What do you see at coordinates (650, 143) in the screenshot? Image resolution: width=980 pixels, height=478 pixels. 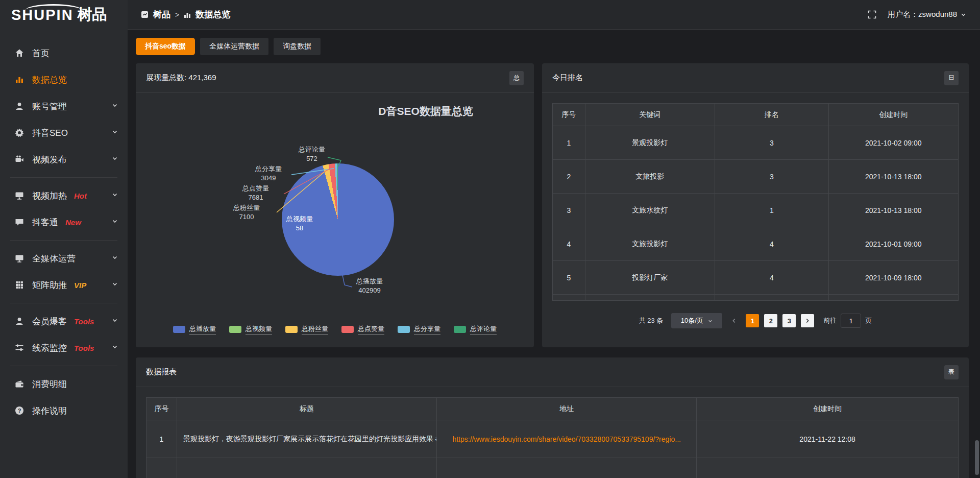 I see `cell-keyword: 景观投影灯` at bounding box center [650, 143].